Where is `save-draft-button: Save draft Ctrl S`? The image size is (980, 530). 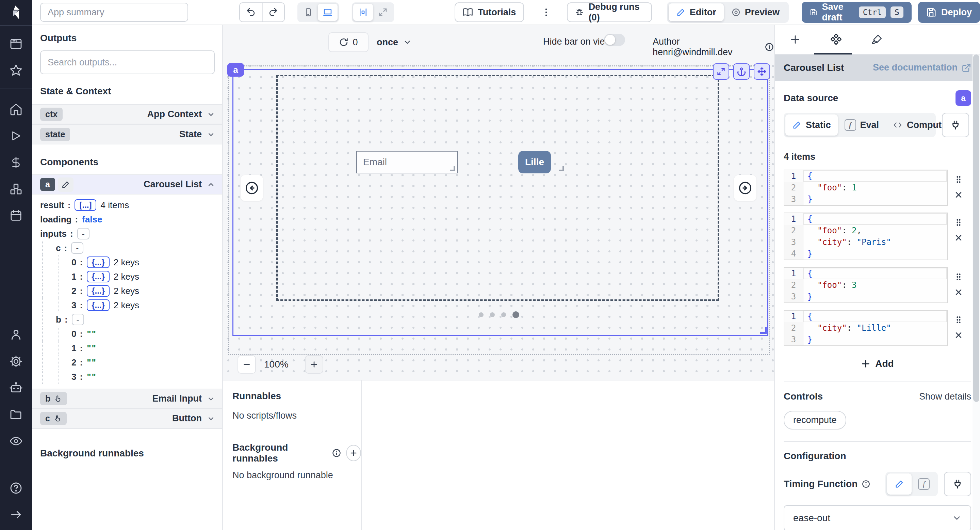 save-draft-button: Save draft Ctrl S is located at coordinates (857, 12).